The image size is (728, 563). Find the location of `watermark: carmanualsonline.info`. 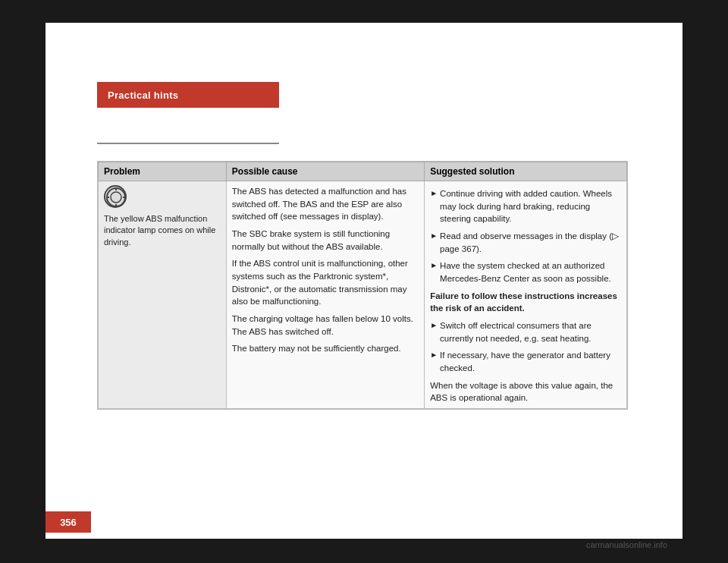

watermark: carmanualsonline.info is located at coordinates (626, 545).